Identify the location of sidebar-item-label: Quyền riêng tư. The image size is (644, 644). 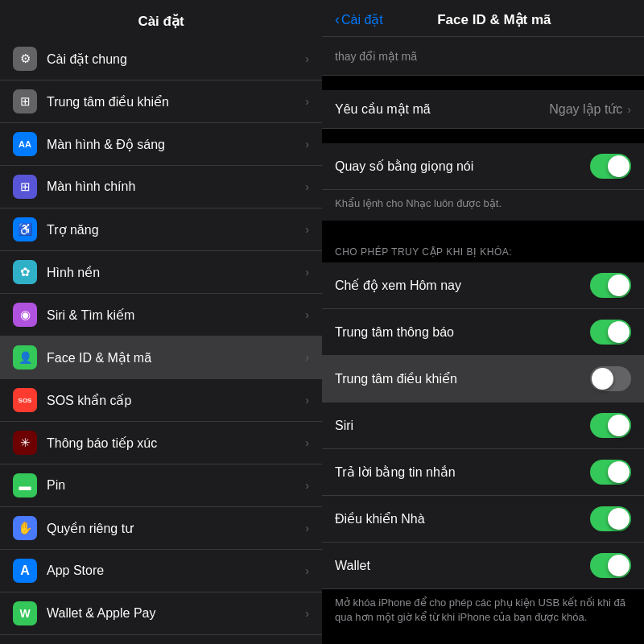
(175, 528).